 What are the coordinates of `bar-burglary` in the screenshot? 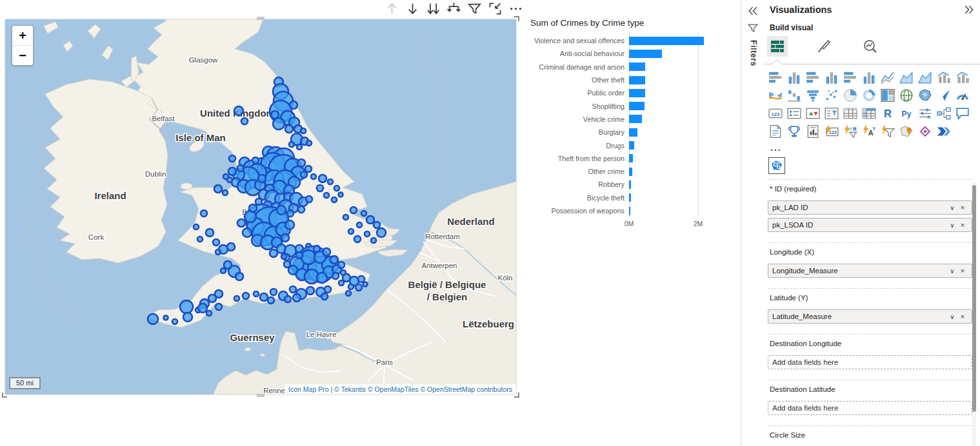 It's located at (634, 133).